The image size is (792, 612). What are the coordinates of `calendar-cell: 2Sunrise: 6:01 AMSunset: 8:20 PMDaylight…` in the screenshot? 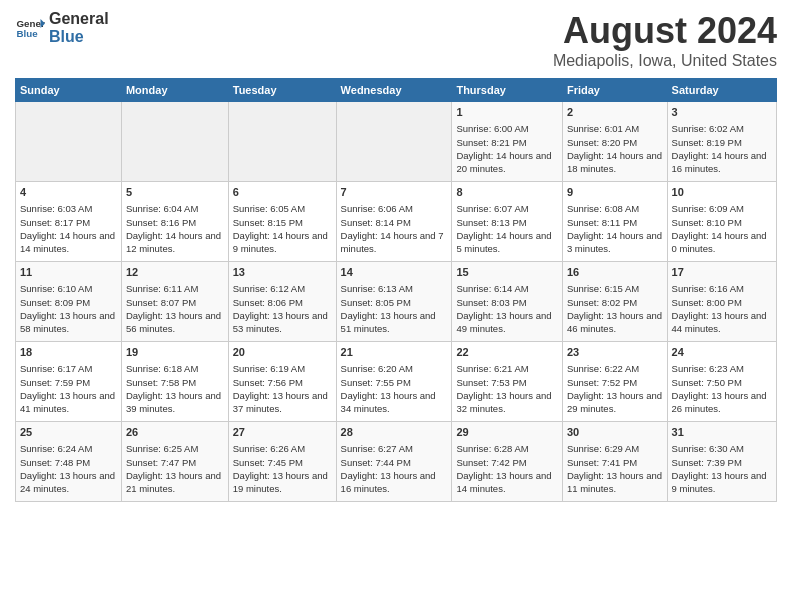 It's located at (614, 142).